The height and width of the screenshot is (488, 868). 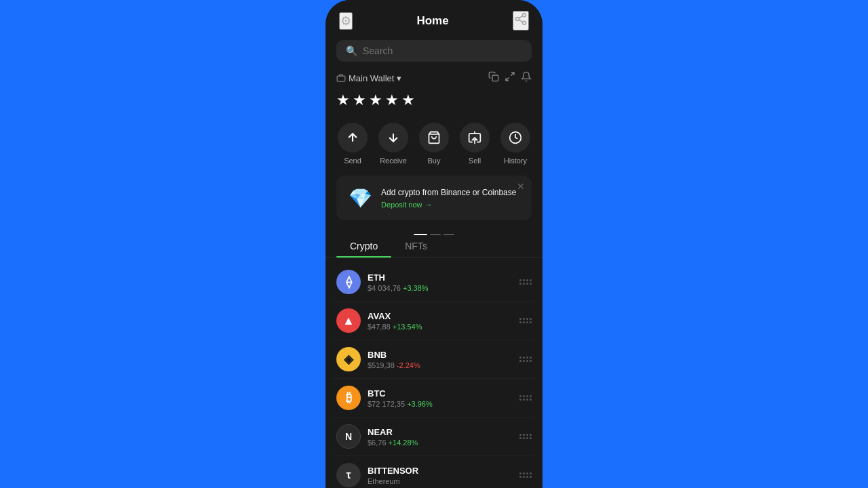 What do you see at coordinates (526, 359) in the screenshot?
I see `bnb-menu` at bounding box center [526, 359].